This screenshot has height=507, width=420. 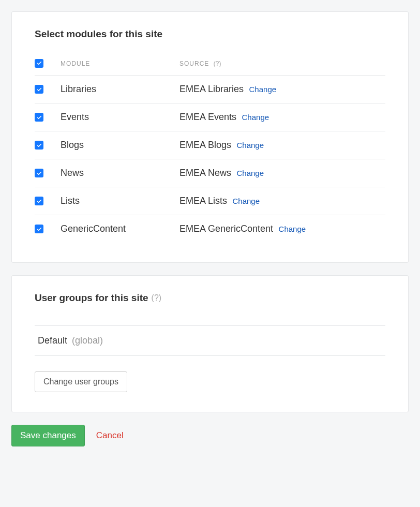 I want to click on modules-table-header: MODULE SOURCE (?), so click(x=210, y=67).